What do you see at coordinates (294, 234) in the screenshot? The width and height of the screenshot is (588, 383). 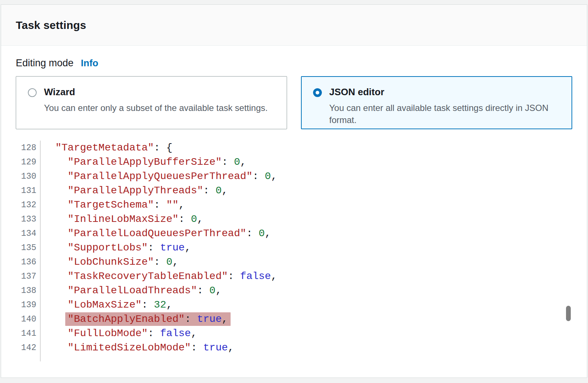 I see `code-line: 134 "ParallelLoadQueuesPerThread": 0,` at bounding box center [294, 234].